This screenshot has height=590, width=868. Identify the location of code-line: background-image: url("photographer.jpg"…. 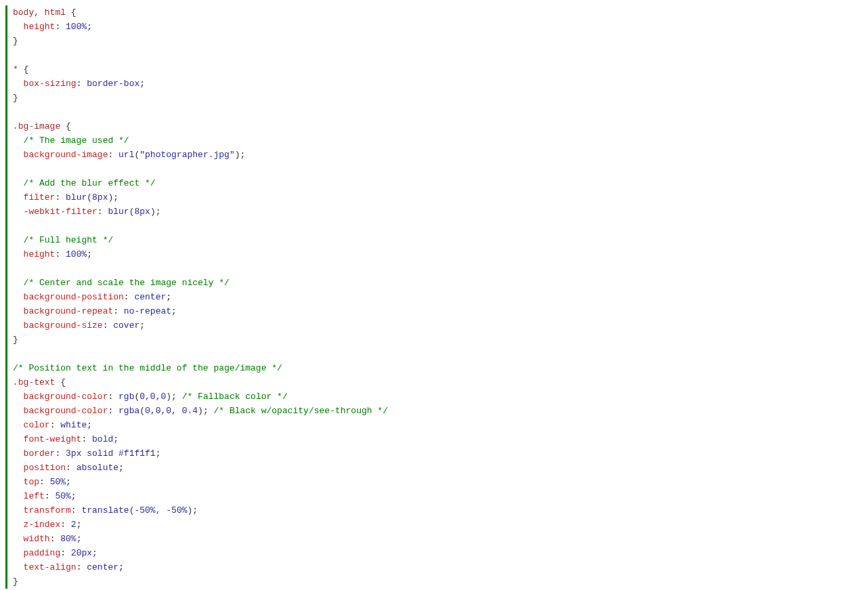
(437, 154).